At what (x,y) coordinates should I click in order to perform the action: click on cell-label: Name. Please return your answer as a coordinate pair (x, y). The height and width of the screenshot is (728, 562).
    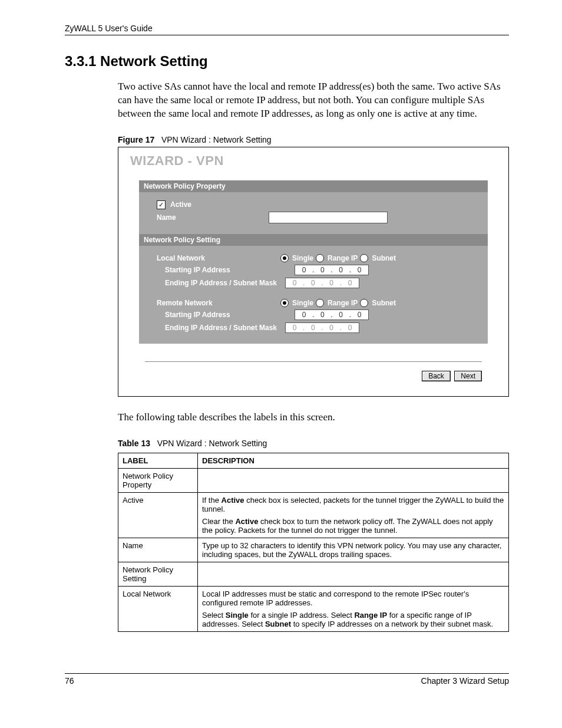
    Looking at the image, I should click on (158, 549).